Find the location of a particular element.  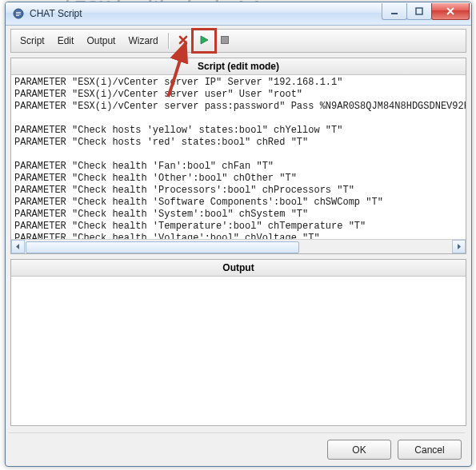

play-icon is located at coordinates (204, 42).